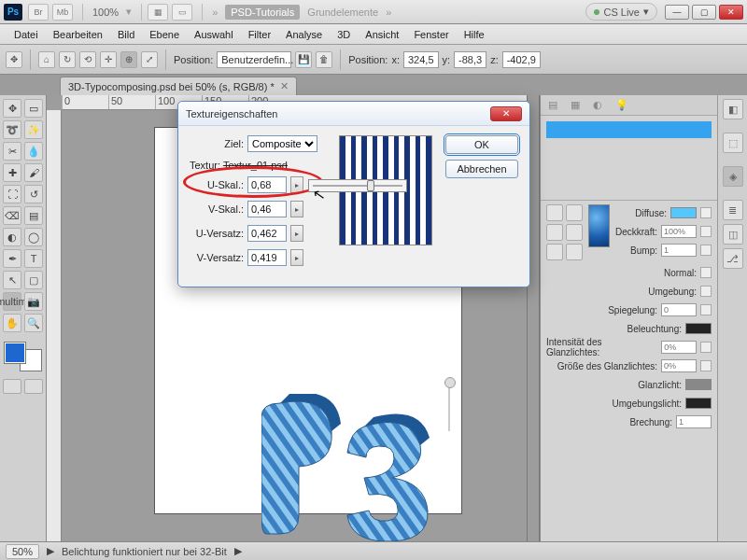 The height and width of the screenshot is (560, 747). Describe the element at coordinates (733, 234) in the screenshot. I see `channels-panel-icon: ◫` at that location.